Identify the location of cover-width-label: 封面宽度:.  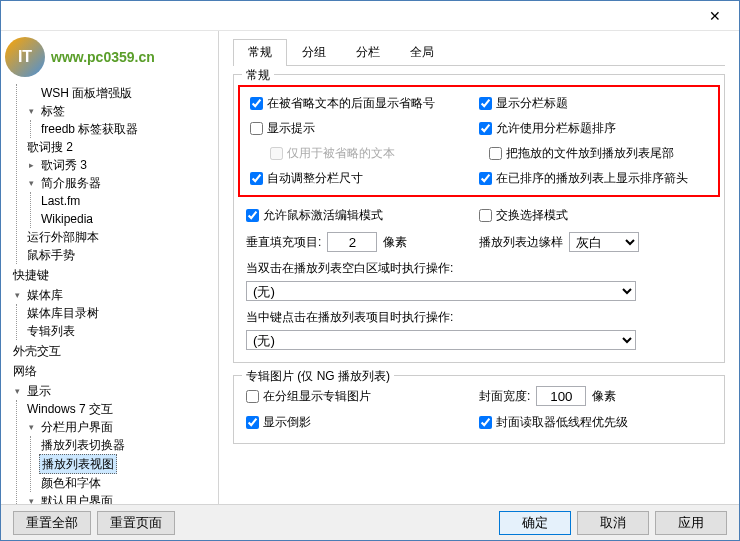
(504, 396).